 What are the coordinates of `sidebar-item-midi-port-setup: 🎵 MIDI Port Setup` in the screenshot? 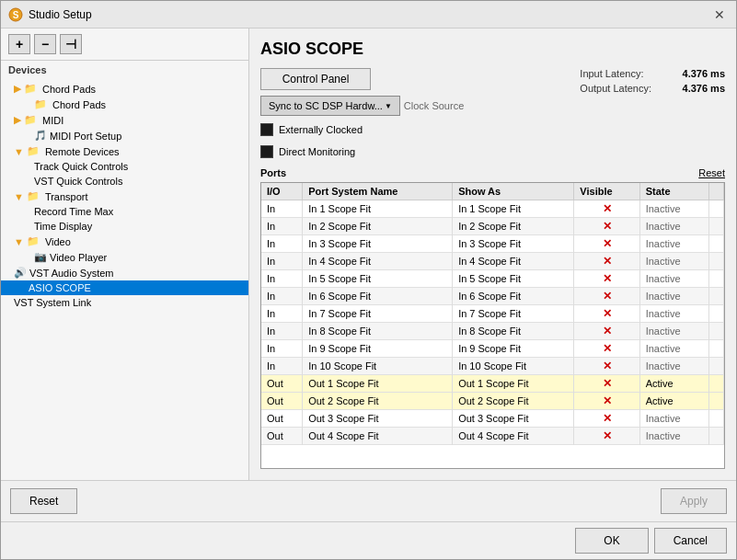 It's located at (125, 136).